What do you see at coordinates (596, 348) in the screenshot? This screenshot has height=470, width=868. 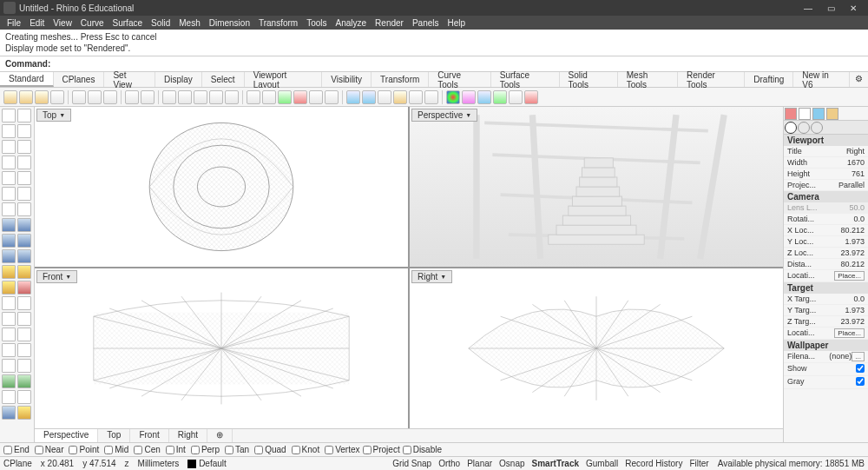 I see `viewport-right: Right▼` at bounding box center [596, 348].